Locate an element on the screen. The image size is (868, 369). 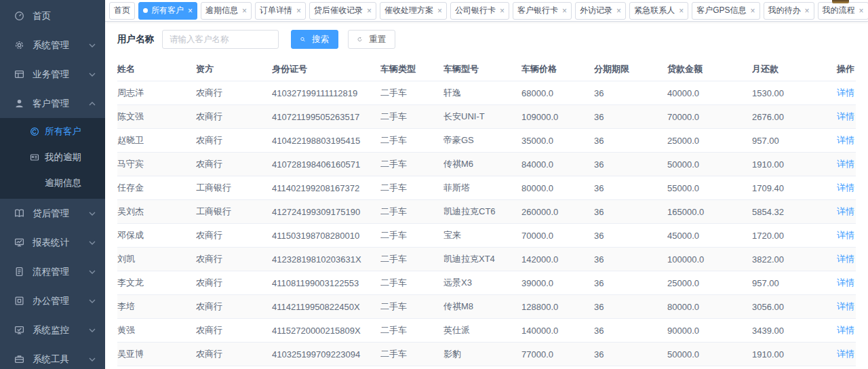
search-form: 用户名称 搜索 重置 is located at coordinates (487, 39).